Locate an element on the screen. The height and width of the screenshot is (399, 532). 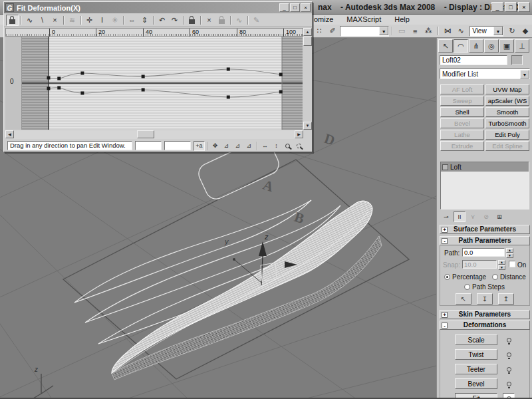
named-selection-sets-icon: ⁂ is located at coordinates (428, 31).